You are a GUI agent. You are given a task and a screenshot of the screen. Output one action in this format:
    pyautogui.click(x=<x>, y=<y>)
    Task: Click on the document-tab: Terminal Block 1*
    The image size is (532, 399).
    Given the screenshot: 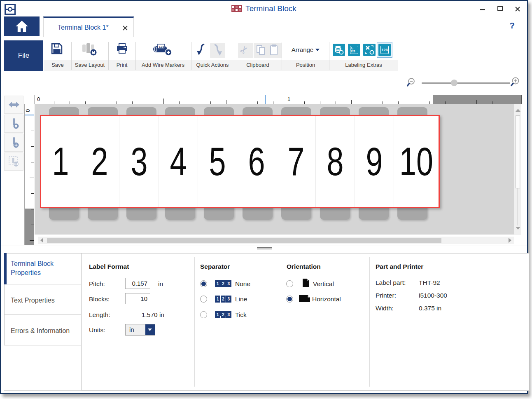 What is the action you would take?
    pyautogui.click(x=89, y=27)
    